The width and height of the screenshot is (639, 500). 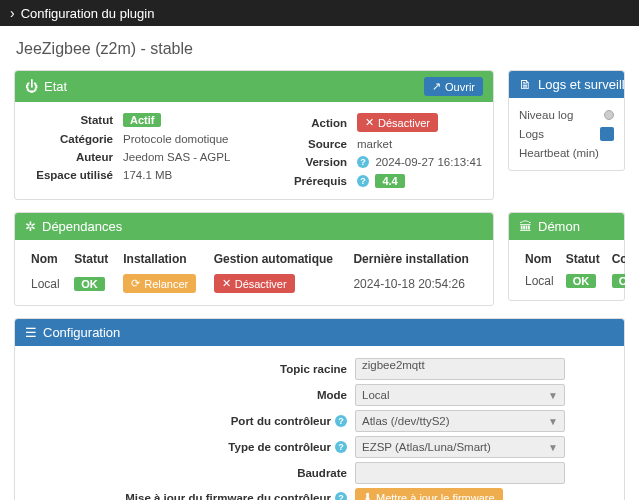 I want to click on logs-badge, so click(x=607, y=134).